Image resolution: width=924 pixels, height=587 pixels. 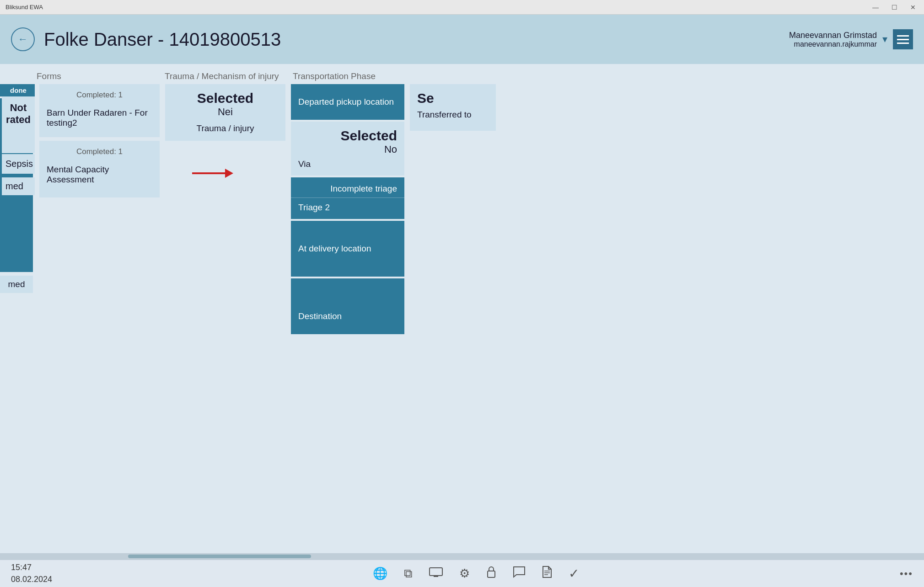 I want to click on dropdown-arrow-icon: ▾, so click(x=885, y=39).